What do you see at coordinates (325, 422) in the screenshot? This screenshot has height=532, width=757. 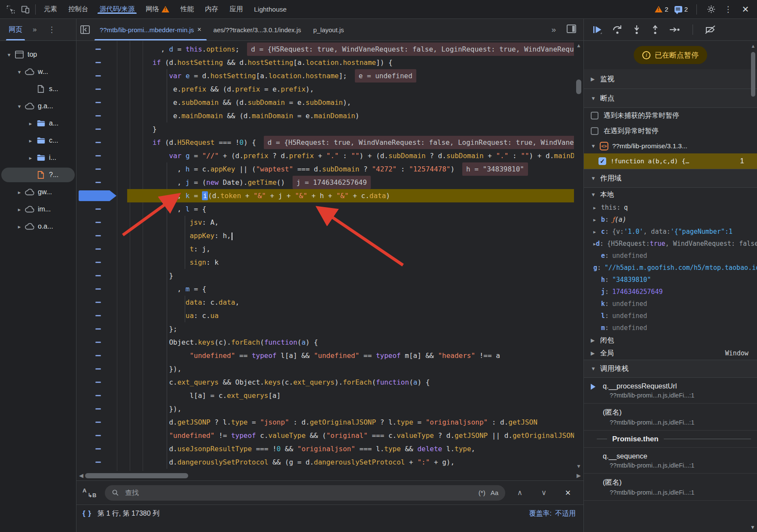 I see `code-line: d.getJSONP ? l.type = "jsonp" : d.getOri…` at bounding box center [325, 422].